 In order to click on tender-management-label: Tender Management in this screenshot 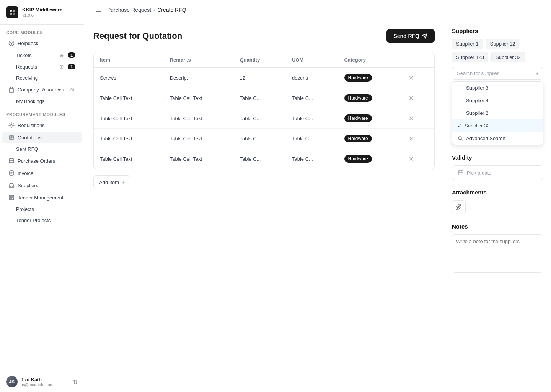, I will do `click(47, 198)`.